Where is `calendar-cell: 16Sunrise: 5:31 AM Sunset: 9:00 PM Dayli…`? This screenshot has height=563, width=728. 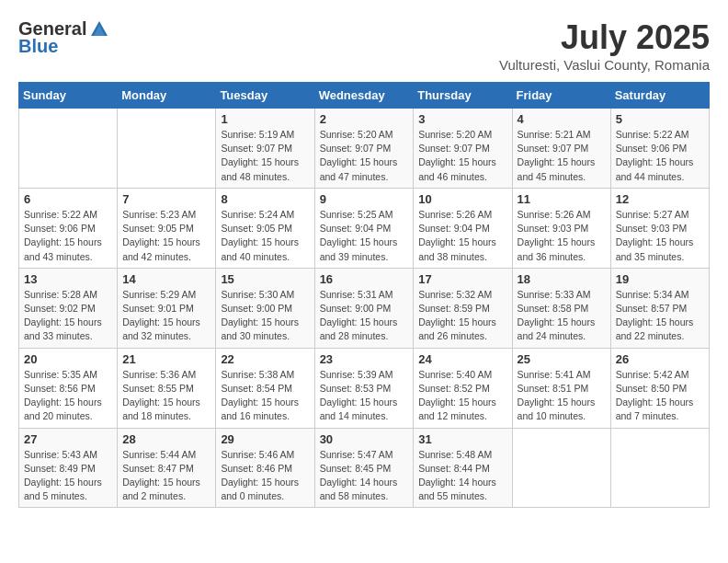
calendar-cell: 16Sunrise: 5:31 AM Sunset: 9:00 PM Dayli… is located at coordinates (364, 307).